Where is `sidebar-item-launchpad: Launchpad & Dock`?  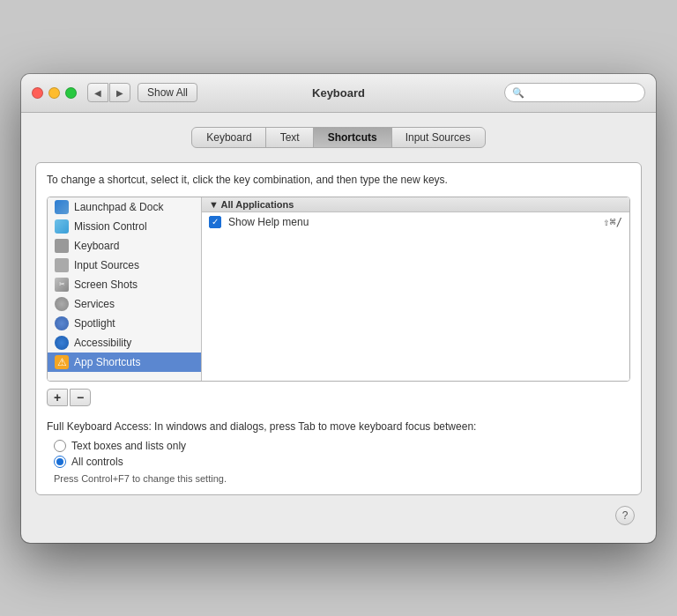
sidebar-item-launchpad: Launchpad & Dock is located at coordinates (124, 207).